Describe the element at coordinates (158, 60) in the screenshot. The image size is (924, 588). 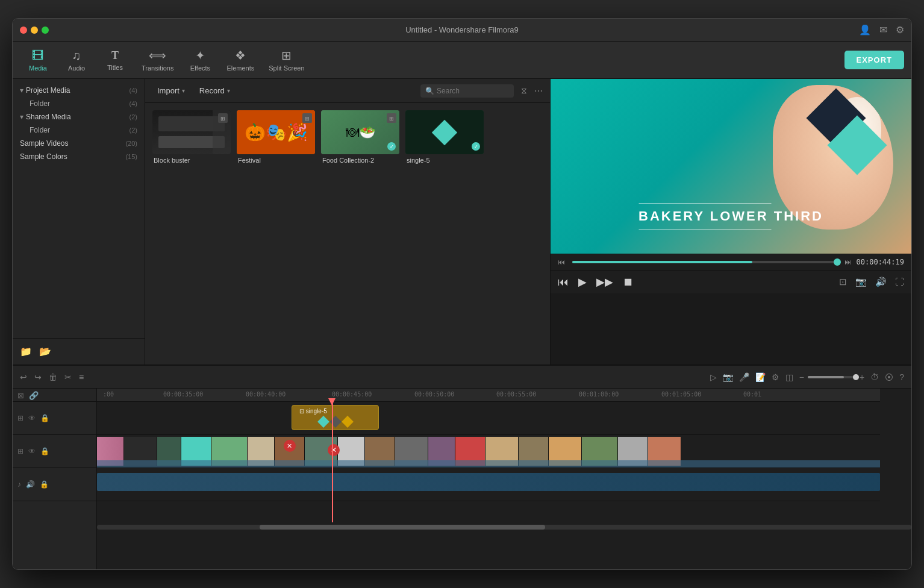
I see `tab-transitions: ⟺ Transitions` at that location.